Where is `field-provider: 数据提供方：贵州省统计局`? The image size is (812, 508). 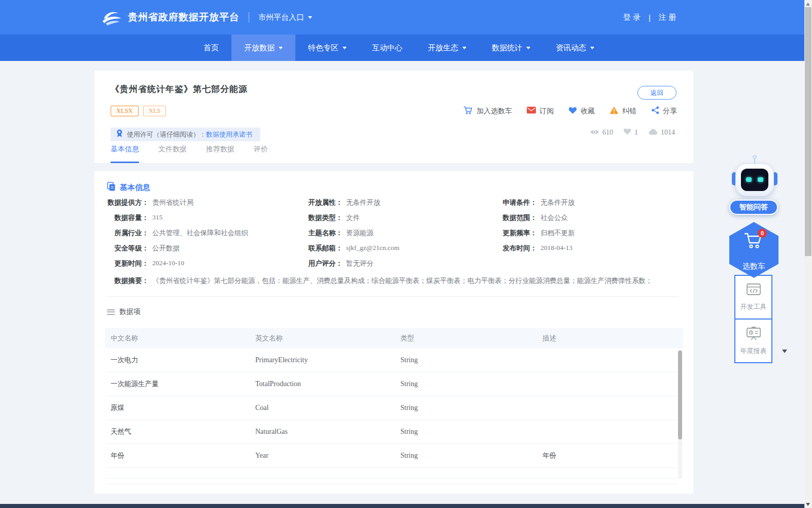
field-provider: 数据提供方：贵州省统计局 is located at coordinates (208, 203).